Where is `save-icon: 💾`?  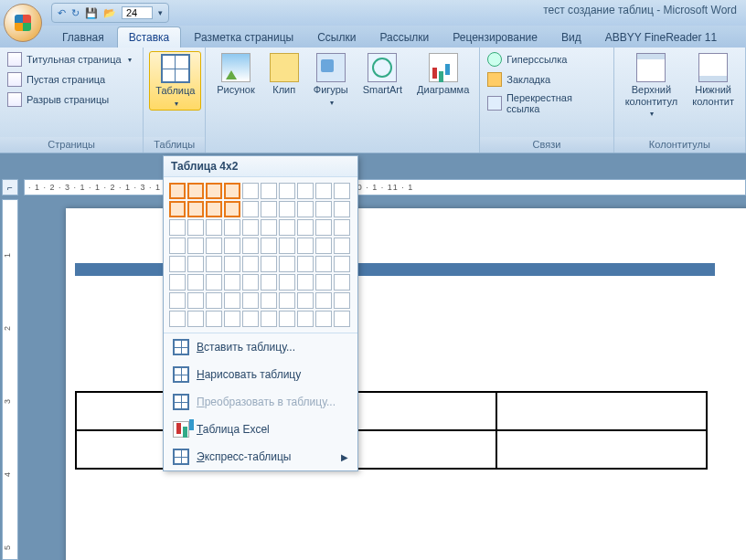 save-icon: 💾 is located at coordinates (91, 13).